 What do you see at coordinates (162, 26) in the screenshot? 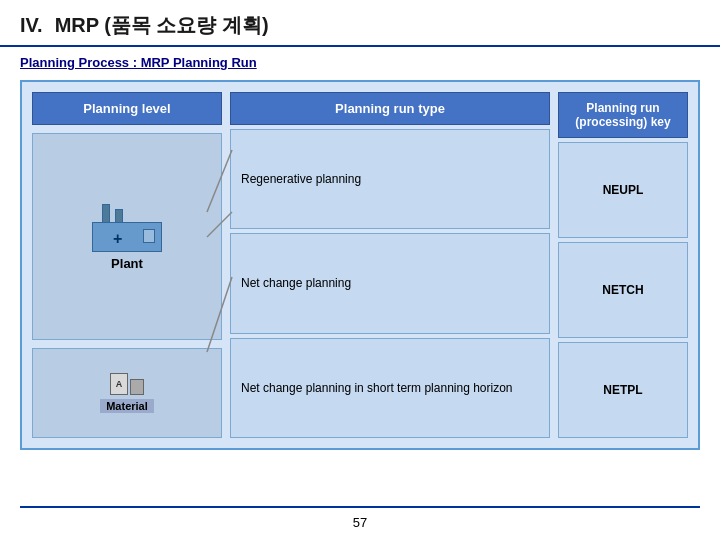
I see `page-title: MRP (품목 소요량 계획)` at bounding box center [162, 26].